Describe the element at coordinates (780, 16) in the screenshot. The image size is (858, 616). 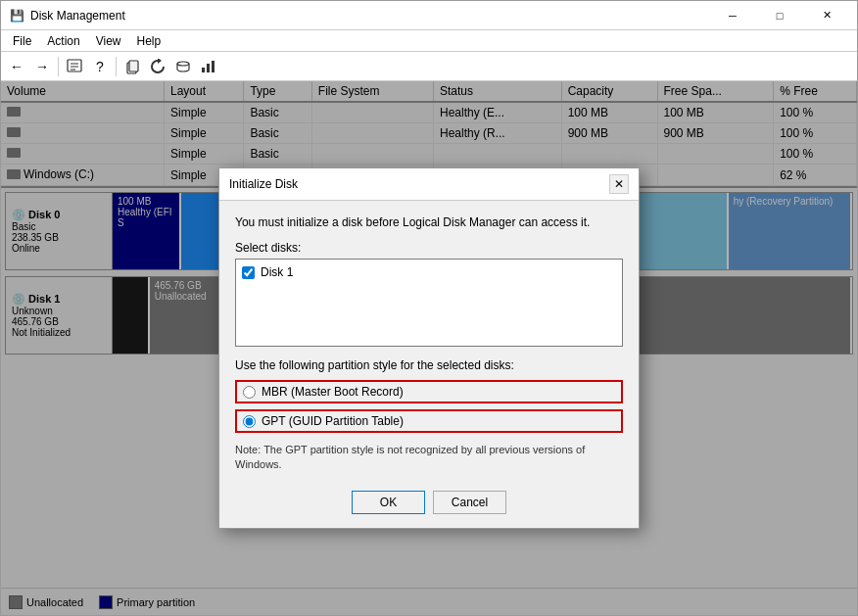
I see `maximize-button: □` at that location.